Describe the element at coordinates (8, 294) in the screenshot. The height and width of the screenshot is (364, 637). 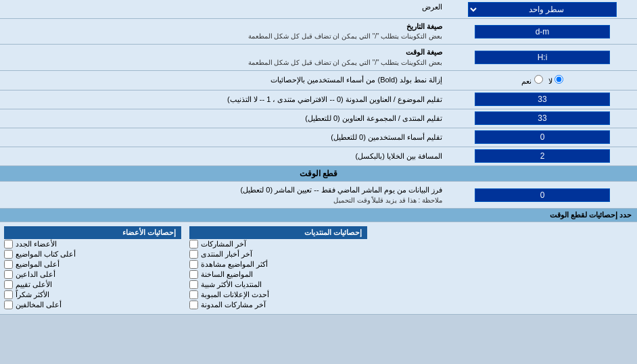
I see `cb-most-thanked` at that location.